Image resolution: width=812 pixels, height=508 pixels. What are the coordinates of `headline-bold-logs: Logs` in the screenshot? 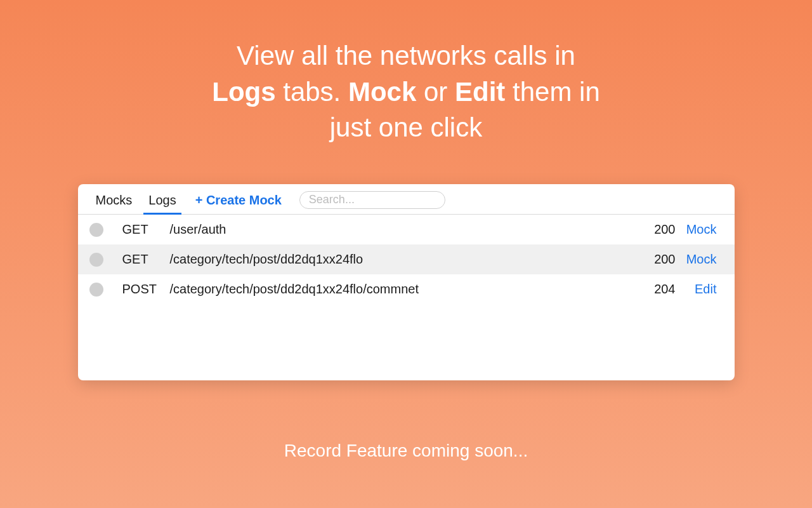 It's located at (244, 91).